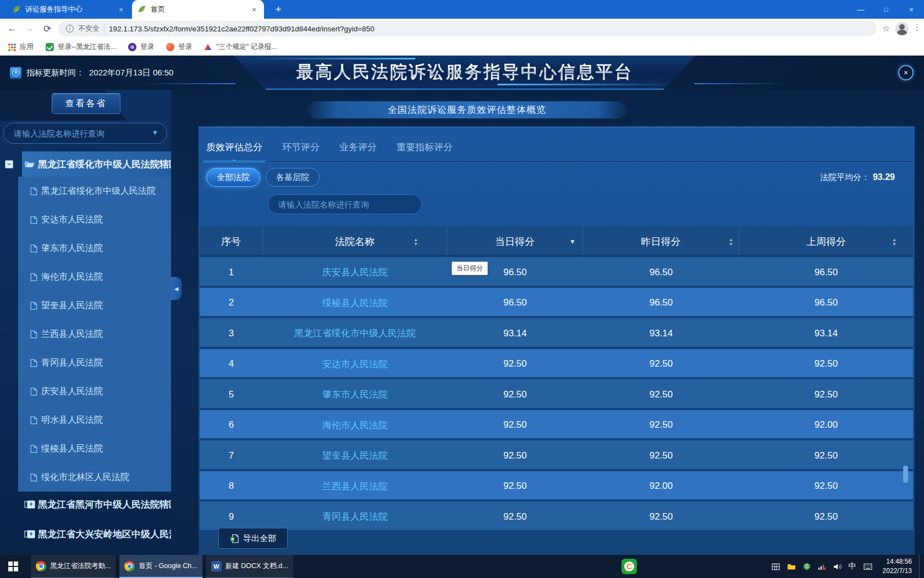 Image resolution: width=924 pixels, height=578 pixels. What do you see at coordinates (198, 9) in the screenshot?
I see `browser-tab: 首页 ×` at bounding box center [198, 9].